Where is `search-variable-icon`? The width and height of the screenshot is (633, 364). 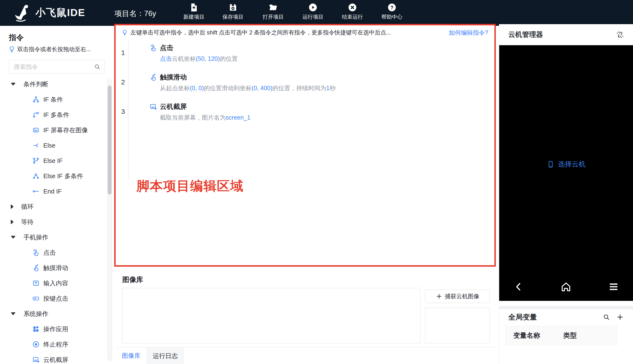 search-variable-icon is located at coordinates (606, 317).